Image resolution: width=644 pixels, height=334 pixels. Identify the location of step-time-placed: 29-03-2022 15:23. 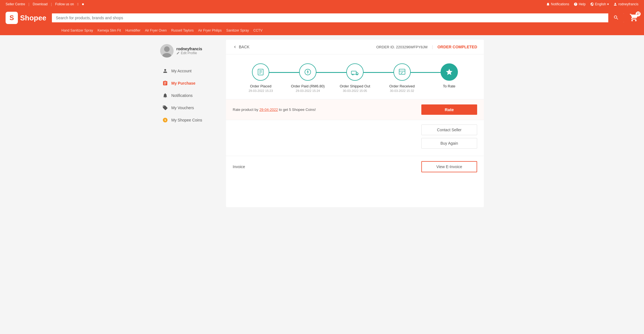
(261, 91).